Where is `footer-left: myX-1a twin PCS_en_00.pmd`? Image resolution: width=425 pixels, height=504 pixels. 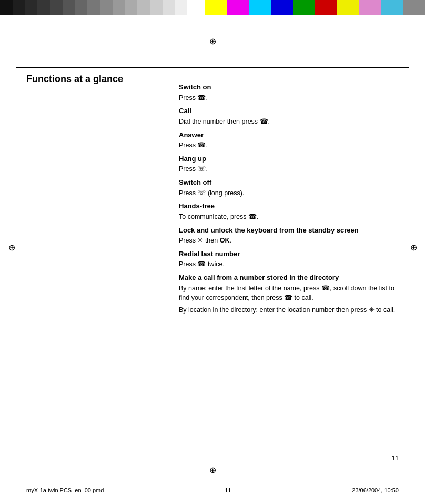
footer-left: myX-1a twin PCS_en_00.pmd is located at coordinates (65, 490).